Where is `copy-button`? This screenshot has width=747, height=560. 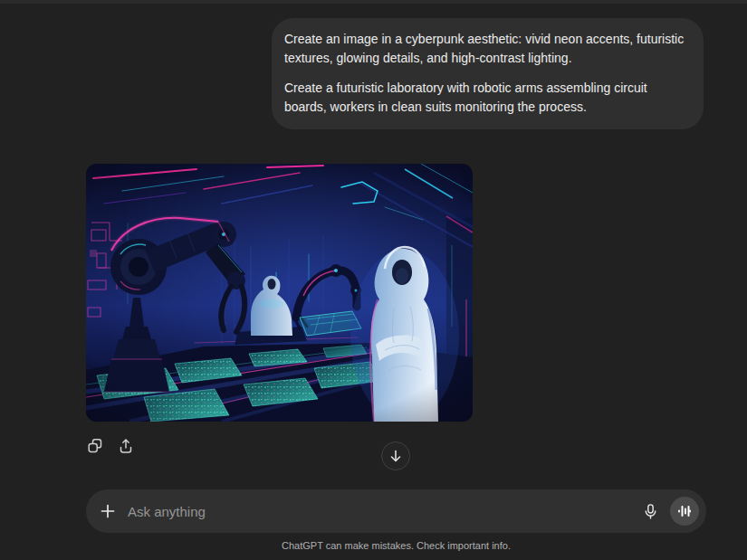
copy-button is located at coordinates (95, 446).